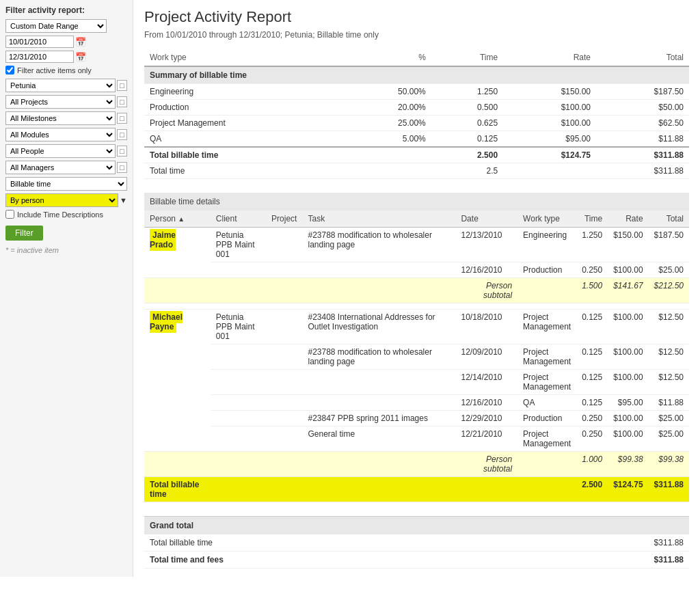 This screenshot has width=700, height=611. What do you see at coordinates (468, 171) in the screenshot?
I see `total-time-value: 2.5` at bounding box center [468, 171].